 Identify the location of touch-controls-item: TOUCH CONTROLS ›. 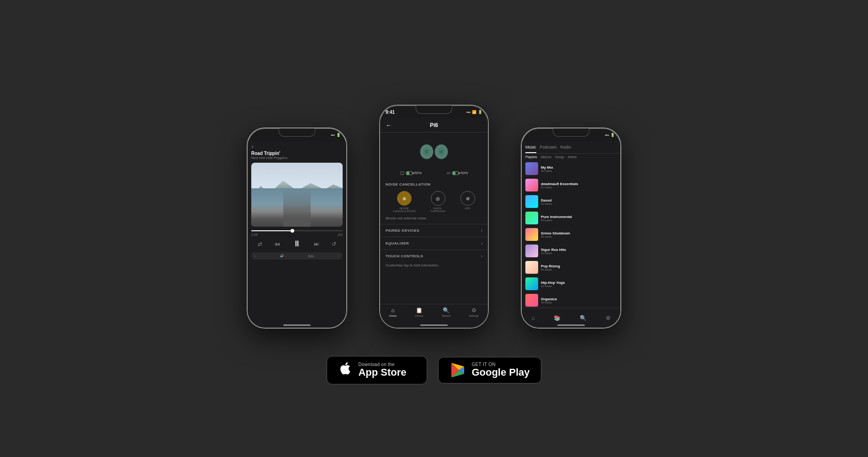
(434, 256).